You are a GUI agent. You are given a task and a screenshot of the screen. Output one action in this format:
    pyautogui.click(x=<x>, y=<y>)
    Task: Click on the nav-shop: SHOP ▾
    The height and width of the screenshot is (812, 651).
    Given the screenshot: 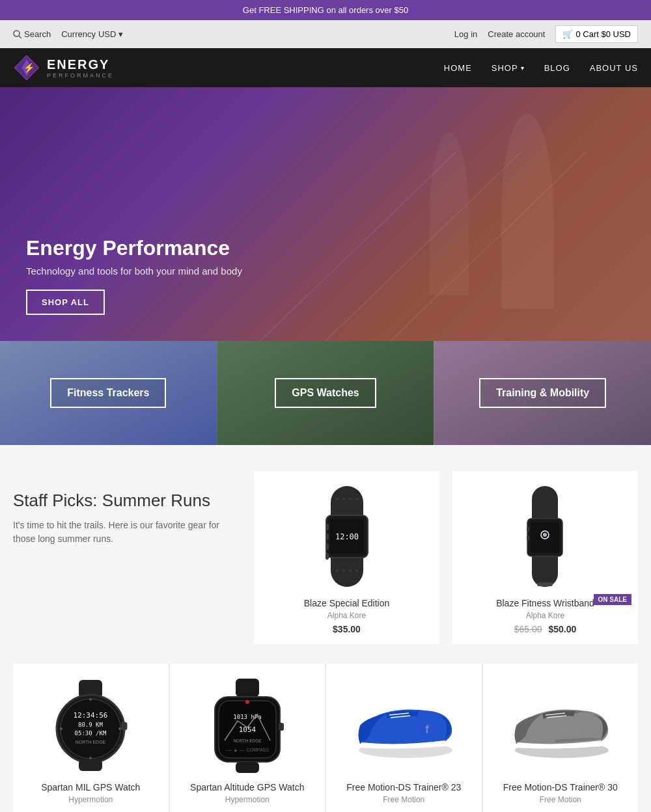 What is the action you would take?
    pyautogui.click(x=508, y=68)
    